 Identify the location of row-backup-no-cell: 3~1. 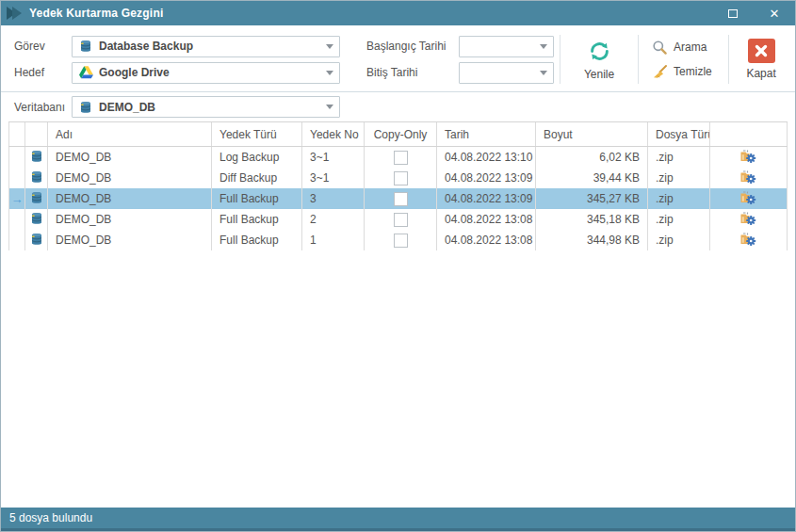
(333, 178).